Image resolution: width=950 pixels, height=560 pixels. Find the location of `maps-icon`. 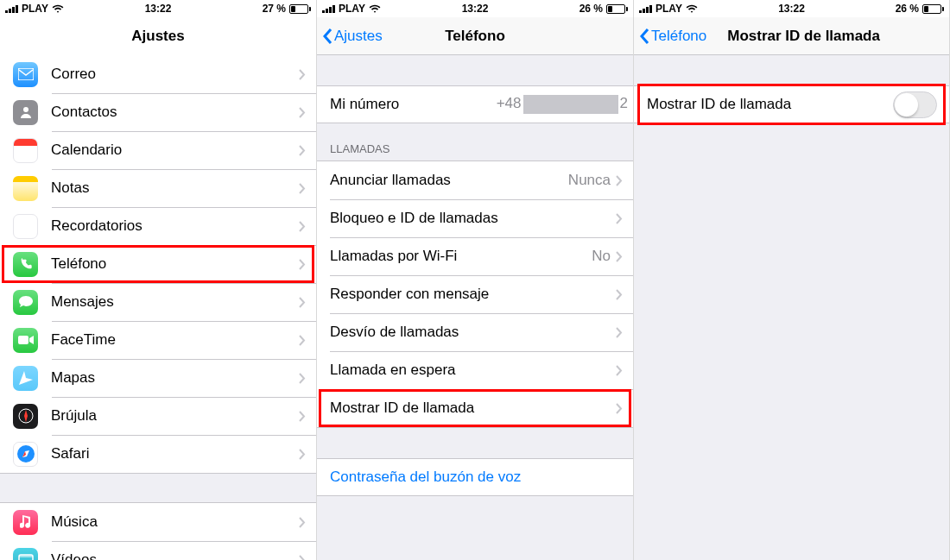

maps-icon is located at coordinates (26, 378).